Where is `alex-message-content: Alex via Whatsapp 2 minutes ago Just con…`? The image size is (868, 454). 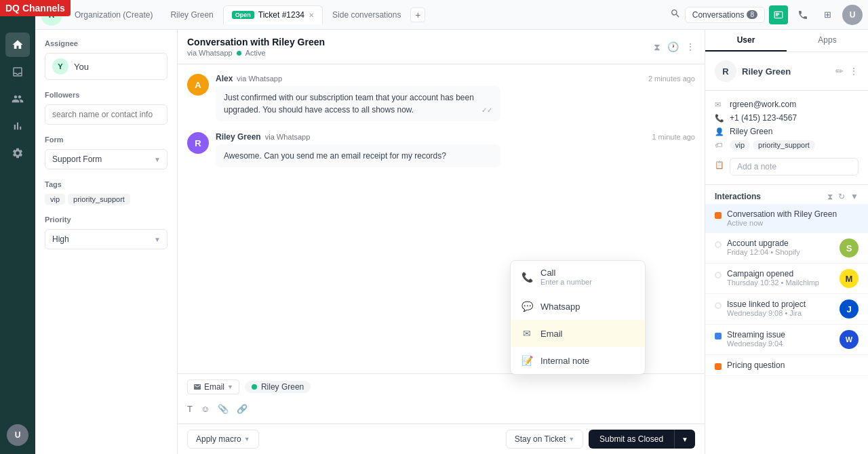 alex-message-content: Alex via Whatsapp 2 minutes ago Just con… is located at coordinates (456, 98).